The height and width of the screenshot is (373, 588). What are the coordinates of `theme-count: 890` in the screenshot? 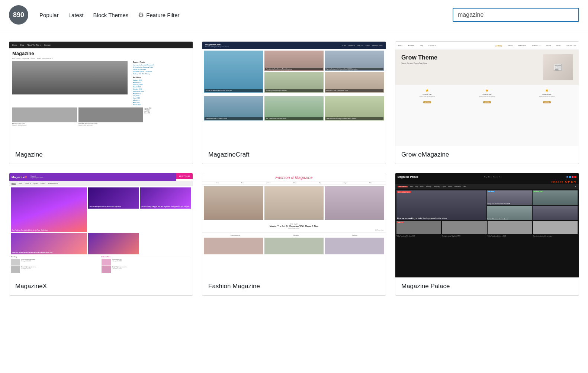 It's located at (19, 15).